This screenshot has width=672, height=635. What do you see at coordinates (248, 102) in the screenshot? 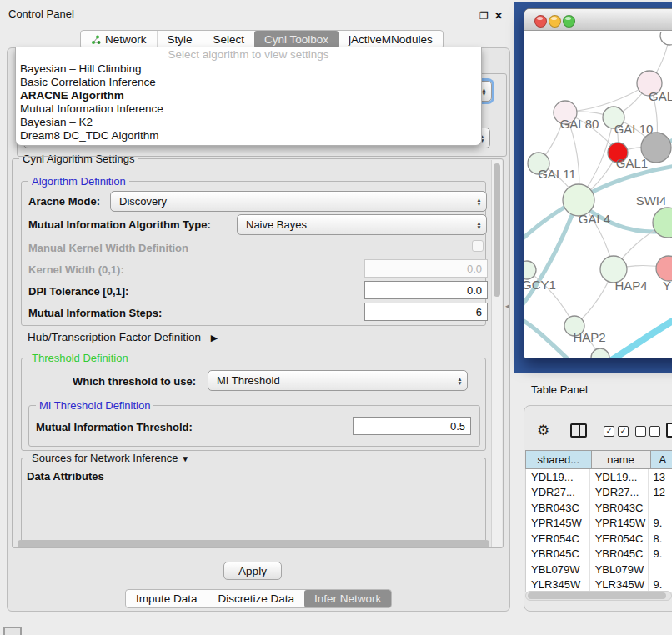
I see `algorithm-option-list: Bayesian – Hill ClimbingBasic Correlatio…` at bounding box center [248, 102].